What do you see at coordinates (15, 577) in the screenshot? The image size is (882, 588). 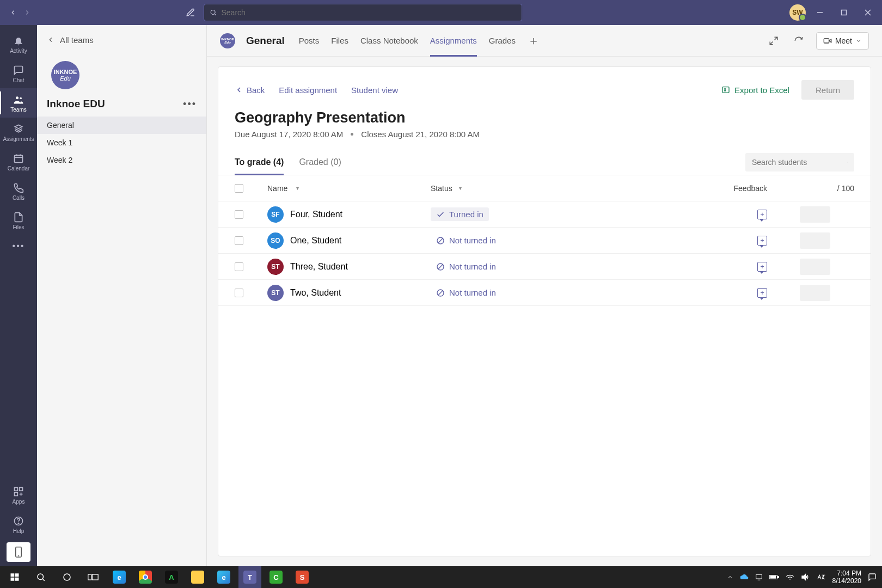 I see `start-button` at bounding box center [15, 577].